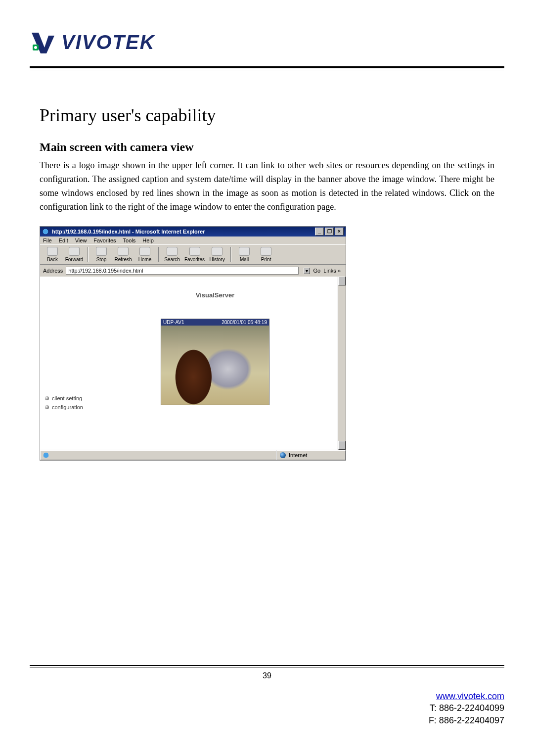 The width and height of the screenshot is (534, 756). Describe the element at coordinates (67, 407) in the screenshot. I see `sidebar-item-label: configuration` at that location.